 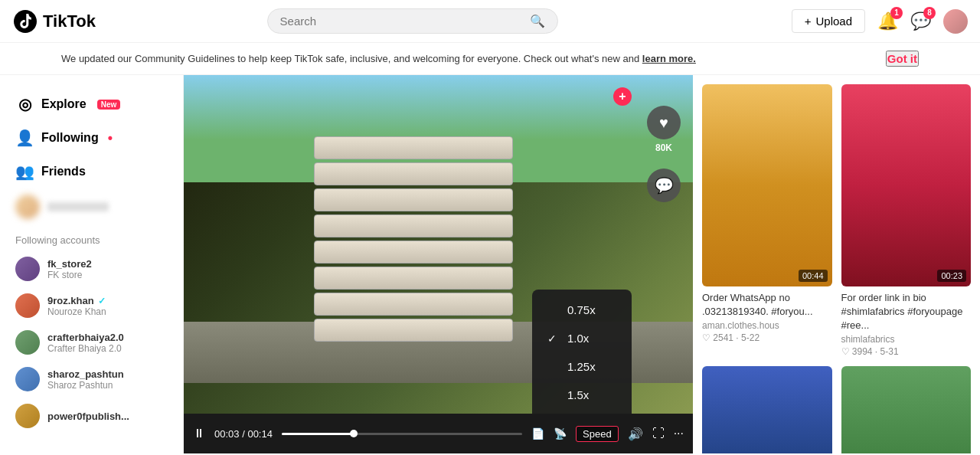 I want to click on duration-badge-1: 00:44, so click(x=813, y=276).